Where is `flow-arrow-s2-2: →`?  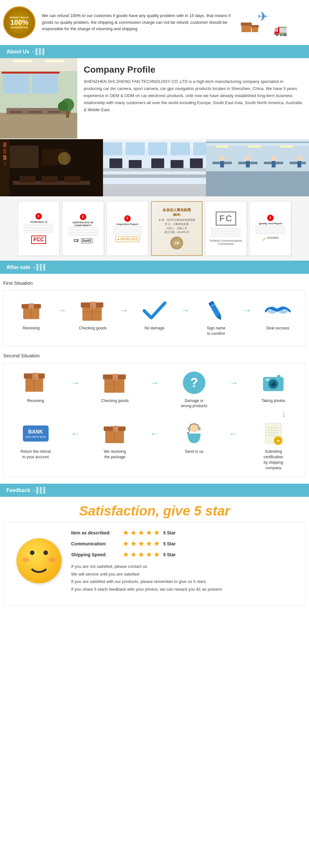 flow-arrow-s2-2: → is located at coordinates (154, 379).